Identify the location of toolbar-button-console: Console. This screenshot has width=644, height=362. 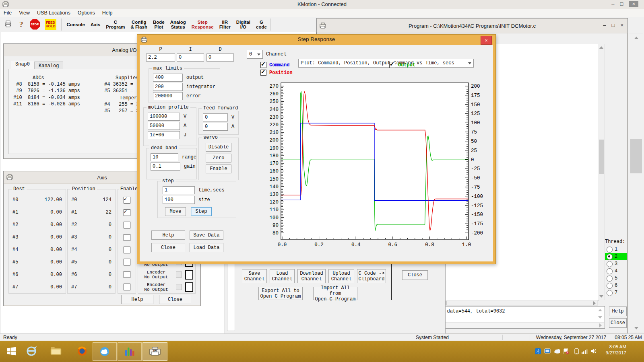
(76, 25).